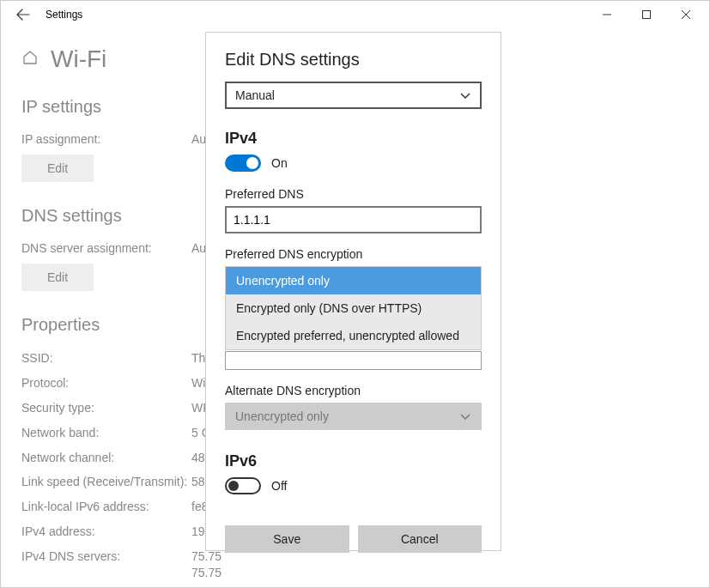  What do you see at coordinates (282, 416) in the screenshot?
I see `alternate-encryption-value: Unencrypted only` at bounding box center [282, 416].